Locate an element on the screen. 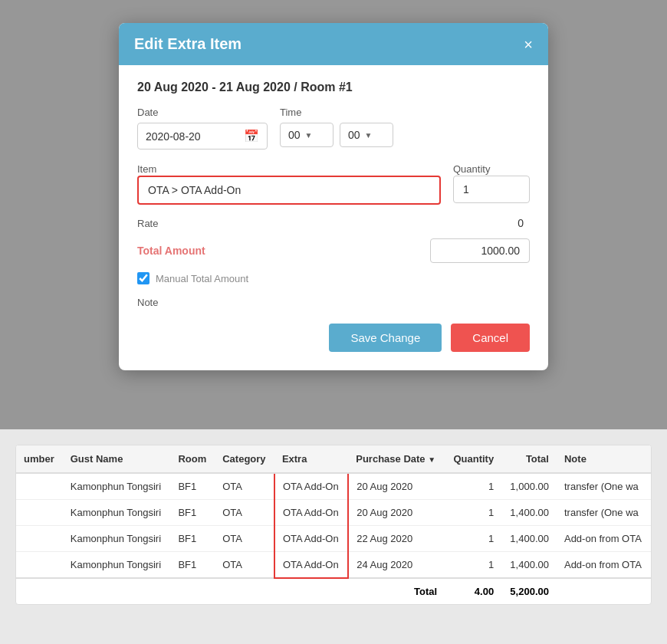 This screenshot has height=644, width=667. col-note: Note is located at coordinates (604, 459).